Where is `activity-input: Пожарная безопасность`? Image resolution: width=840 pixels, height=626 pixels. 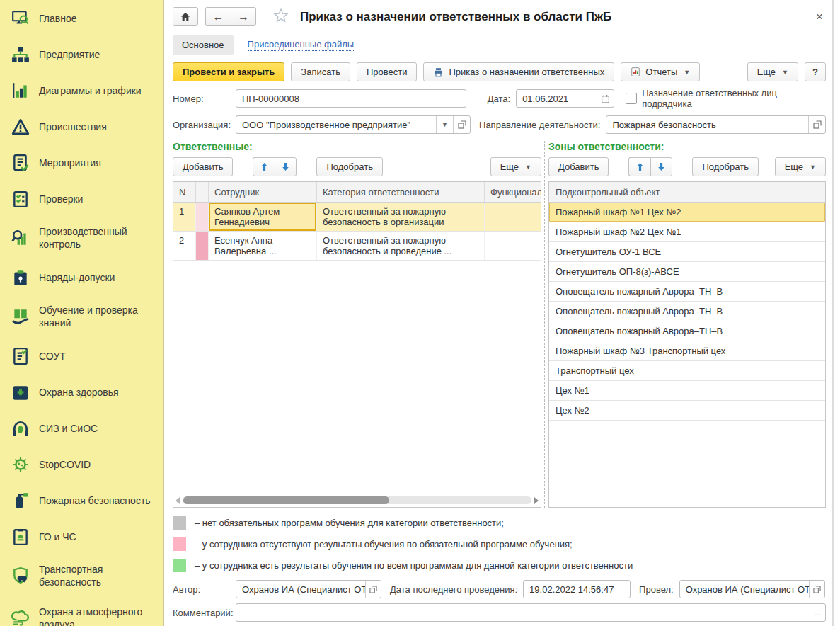 activity-input: Пожарная безопасность is located at coordinates (716, 125).